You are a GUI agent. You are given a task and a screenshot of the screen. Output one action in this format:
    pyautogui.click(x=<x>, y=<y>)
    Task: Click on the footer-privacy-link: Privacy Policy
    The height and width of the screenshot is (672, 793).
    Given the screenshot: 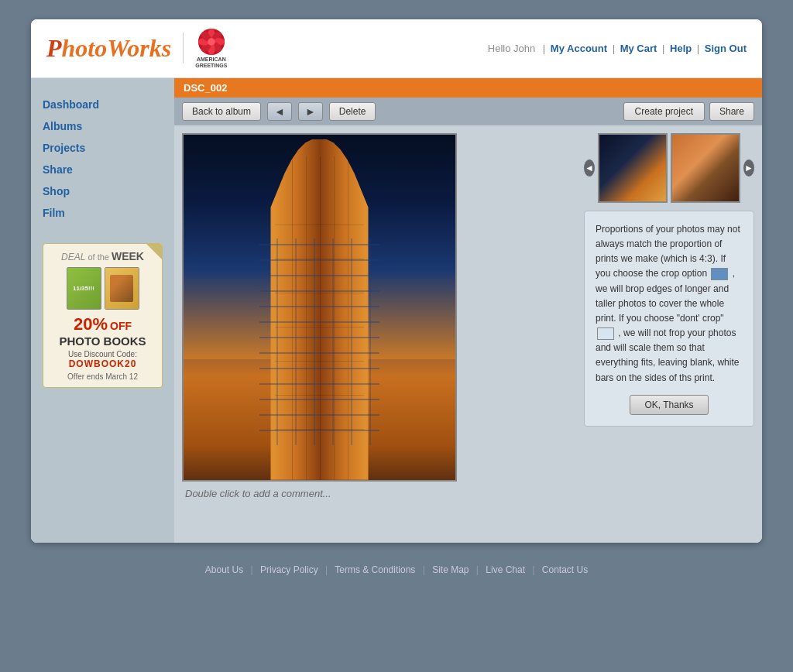 What is the action you would take?
    pyautogui.click(x=290, y=570)
    